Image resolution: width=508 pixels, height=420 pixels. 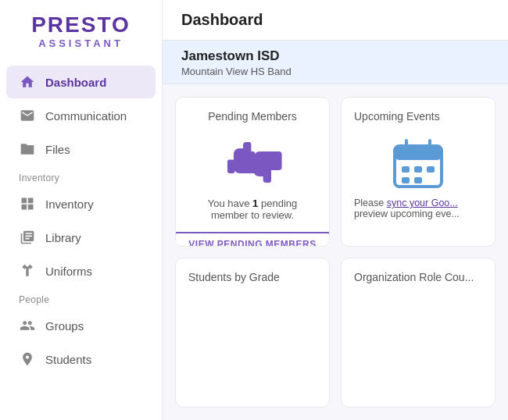 What do you see at coordinates (335, 56) in the screenshot?
I see `org-name: Jamestown ISD` at bounding box center [335, 56].